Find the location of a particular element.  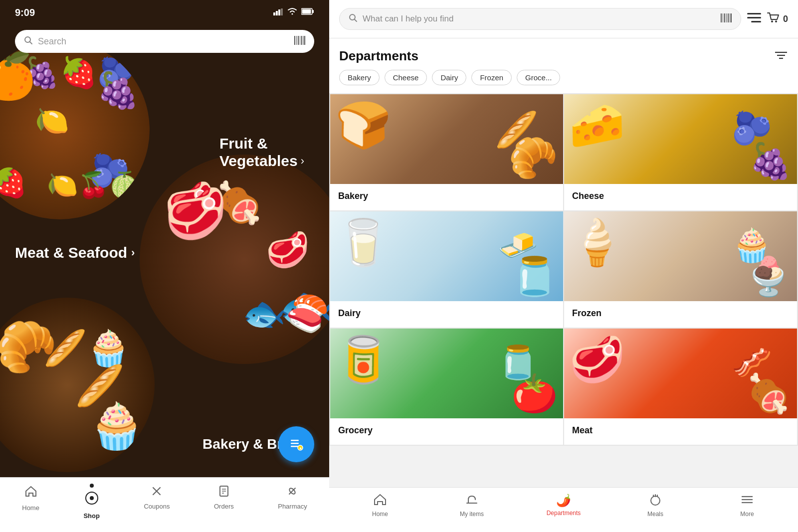

filter-icon is located at coordinates (781, 56).